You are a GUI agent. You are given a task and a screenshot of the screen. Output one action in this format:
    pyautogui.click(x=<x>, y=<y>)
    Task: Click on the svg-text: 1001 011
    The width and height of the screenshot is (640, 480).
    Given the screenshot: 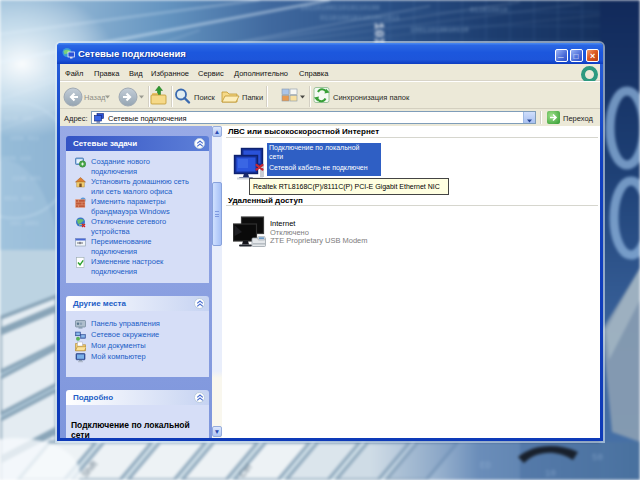 What is the action you would take?
    pyautogui.click(x=24, y=138)
    